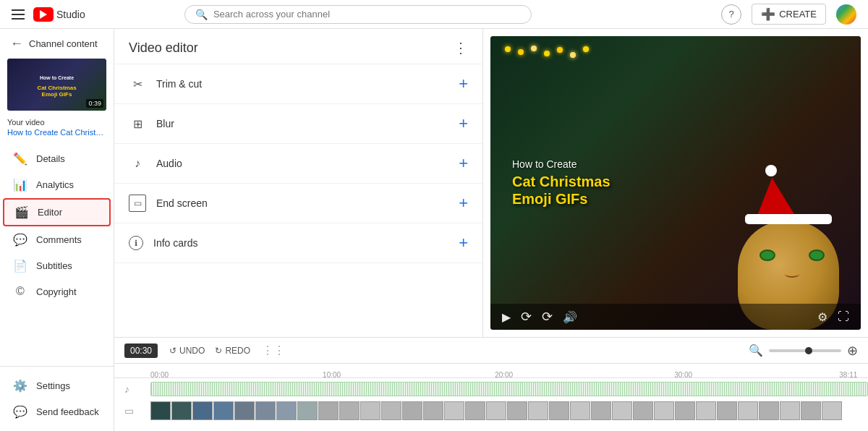 The width and height of the screenshot is (868, 431). I want to click on video-track, so click(509, 411).